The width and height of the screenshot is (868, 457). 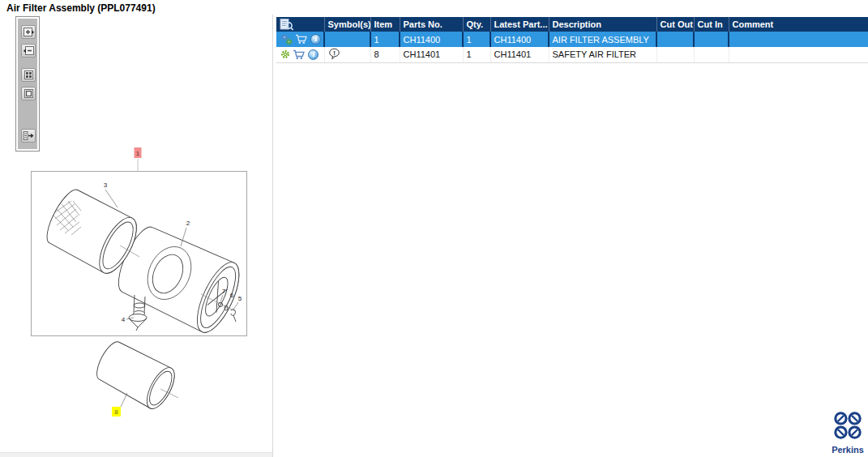 I want to click on column-header-cut-out: Cut Out, so click(x=675, y=24).